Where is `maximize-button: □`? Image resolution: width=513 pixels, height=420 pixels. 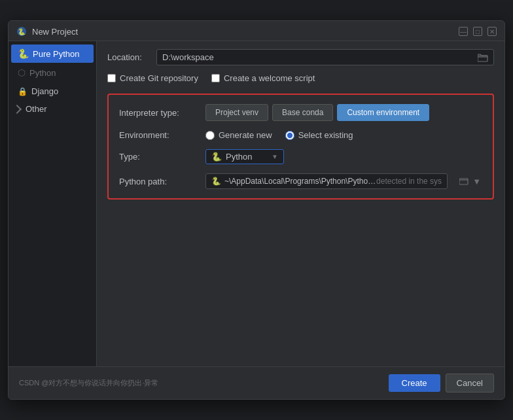
maximize-button: □ is located at coordinates (478, 31).